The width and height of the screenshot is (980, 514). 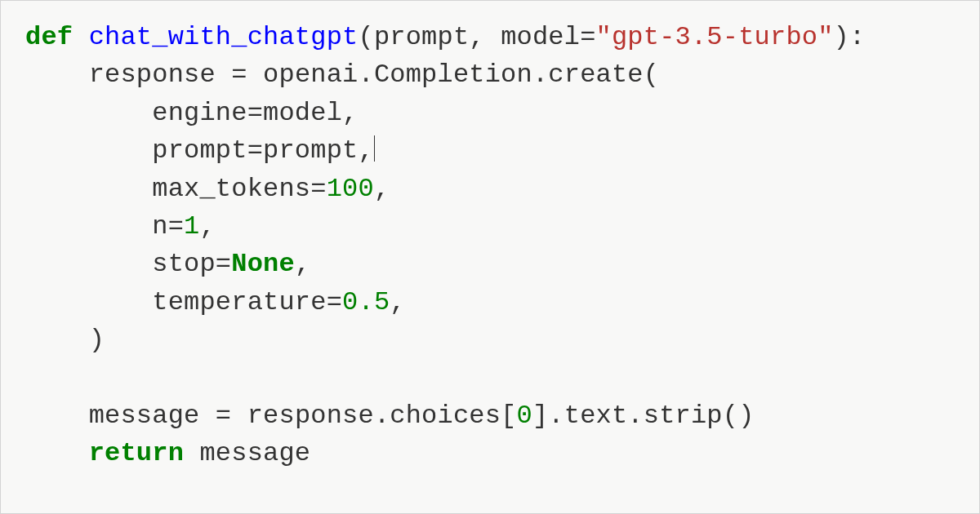 I want to click on expr-segment: ].text.strip(), so click(x=644, y=416).